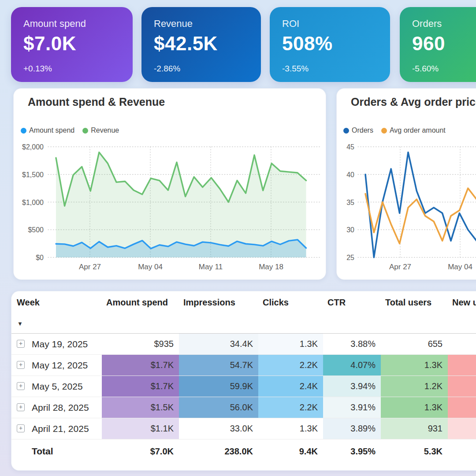  I want to click on kpi-value: $42.5K, so click(201, 44).